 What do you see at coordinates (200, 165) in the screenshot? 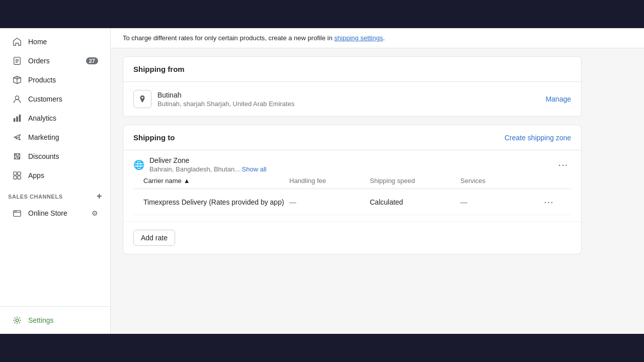
I see `zone-info: 🌐 Deliver Zone Bahrain, Bangladesh, Bhut…` at bounding box center [200, 165].